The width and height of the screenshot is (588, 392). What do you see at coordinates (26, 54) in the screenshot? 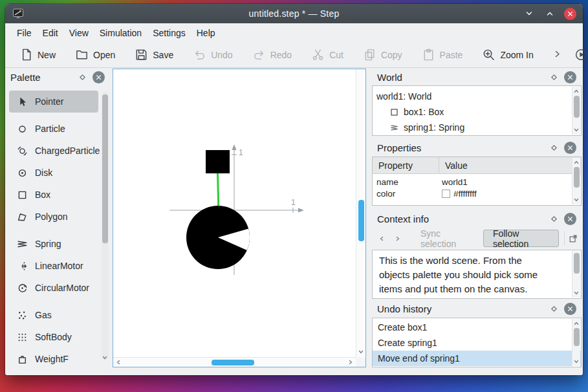
I see `new-document-icon` at bounding box center [26, 54].